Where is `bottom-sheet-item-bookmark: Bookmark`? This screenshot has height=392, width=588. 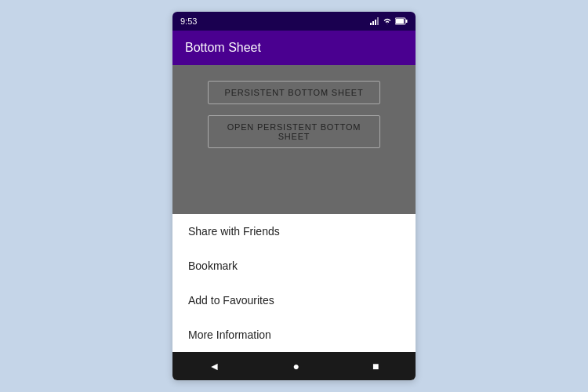
bottom-sheet-item-bookmark: Bookmark is located at coordinates (294, 266).